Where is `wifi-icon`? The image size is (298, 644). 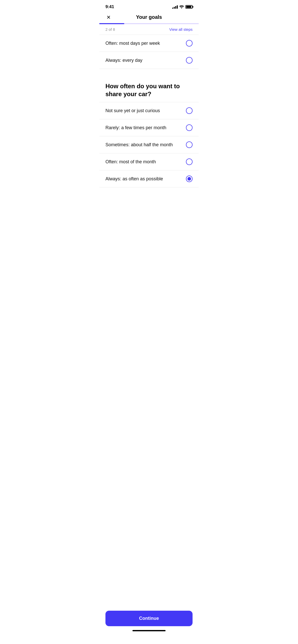 wifi-icon is located at coordinates (182, 7).